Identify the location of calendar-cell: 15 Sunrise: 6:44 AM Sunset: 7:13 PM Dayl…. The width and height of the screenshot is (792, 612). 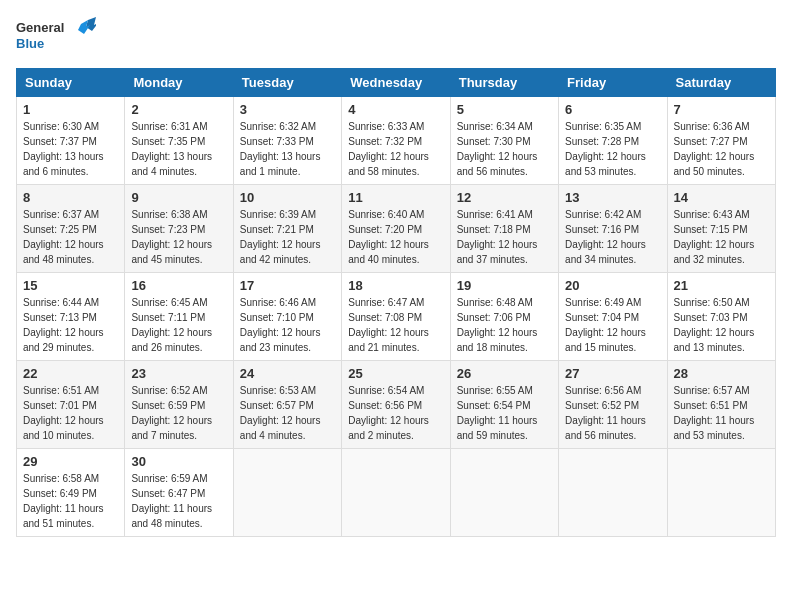
(71, 317).